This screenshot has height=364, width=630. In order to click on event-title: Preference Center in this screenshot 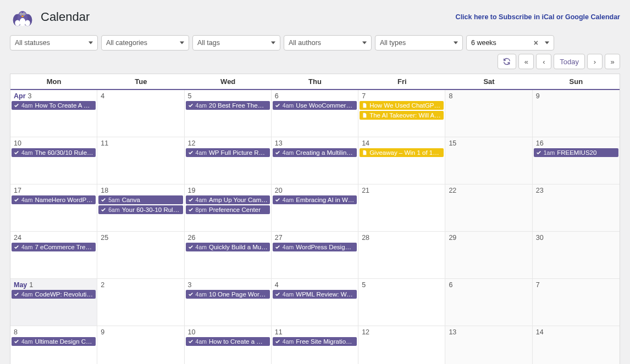, I will do `click(235, 210)`.